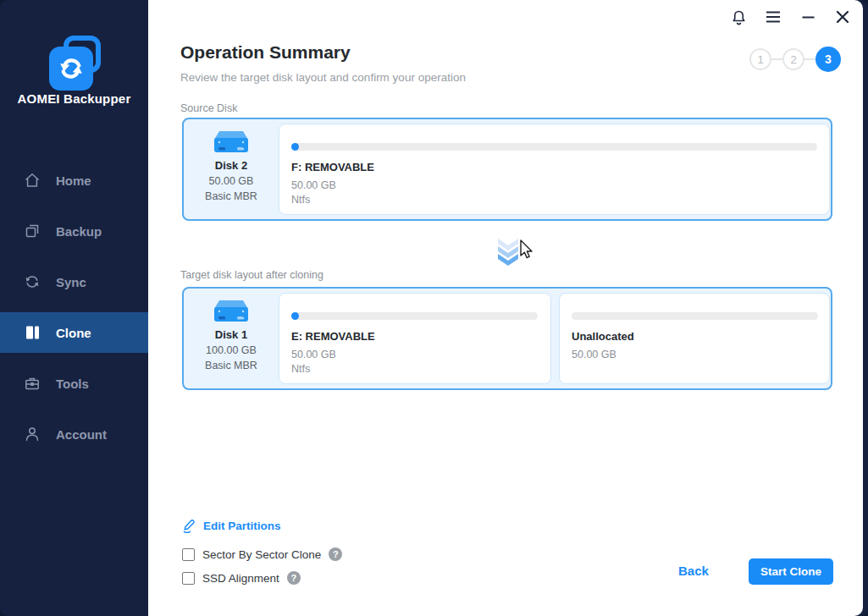  Describe the element at coordinates (694, 570) in the screenshot. I see `back-button: Back` at that location.